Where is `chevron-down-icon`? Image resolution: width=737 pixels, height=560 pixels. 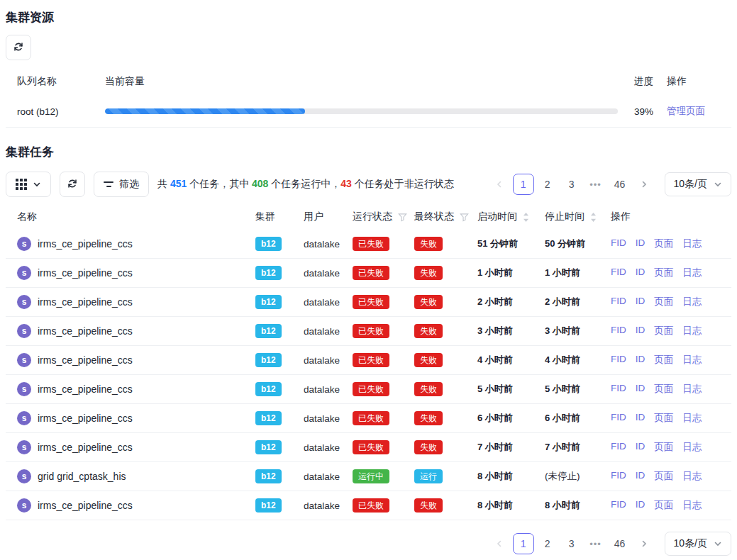
chevron-down-icon is located at coordinates (718, 544).